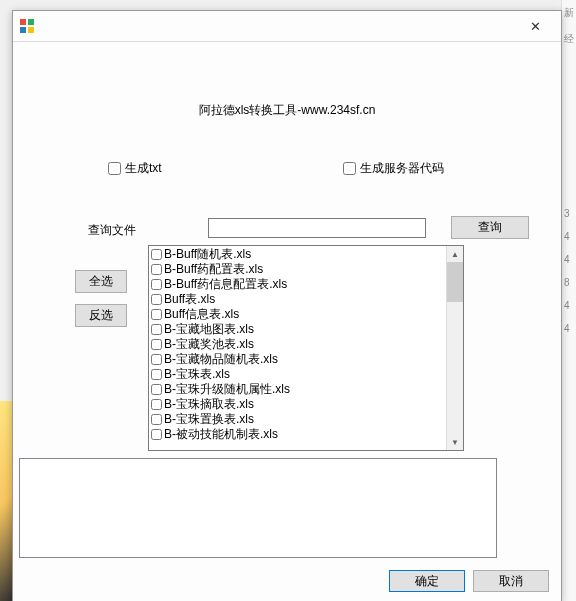  I want to click on query-input, so click(317, 228).